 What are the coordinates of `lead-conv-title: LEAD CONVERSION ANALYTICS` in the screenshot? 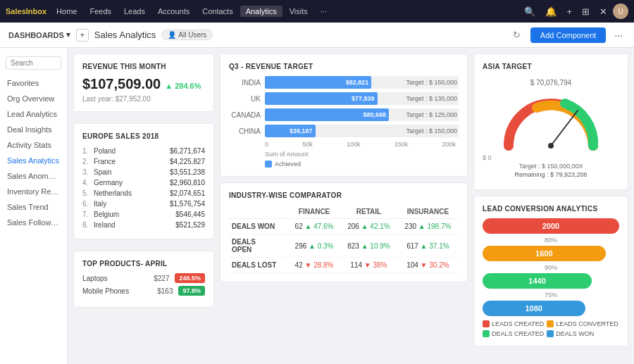 It's located at (551, 208).